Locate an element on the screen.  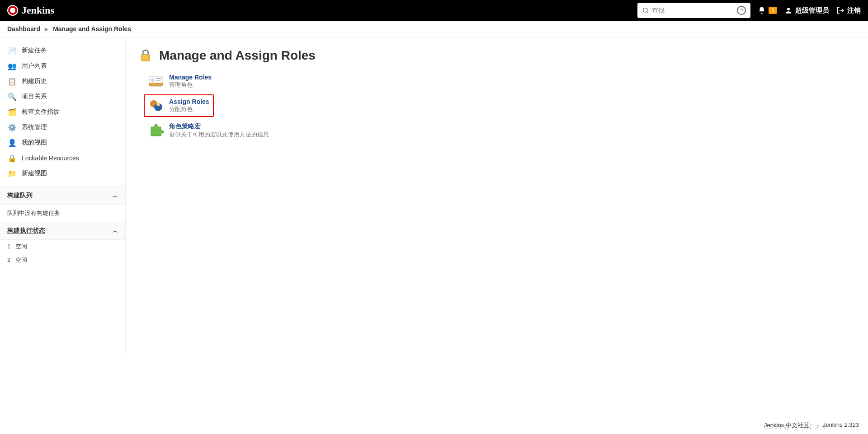
sidebar-item-fingerprint: 🗂️检查文件指纹 is located at coordinates (62, 112).